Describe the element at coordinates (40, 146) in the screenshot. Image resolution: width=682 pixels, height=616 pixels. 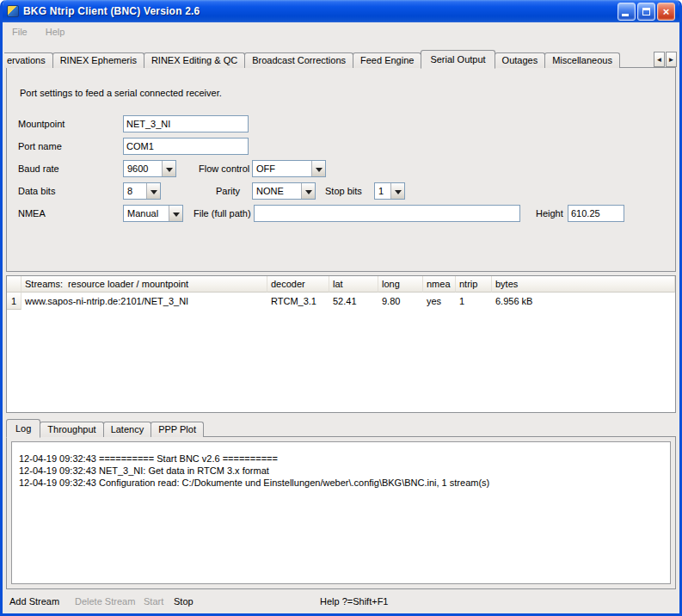
I see `port-name-label: Port name` at that location.